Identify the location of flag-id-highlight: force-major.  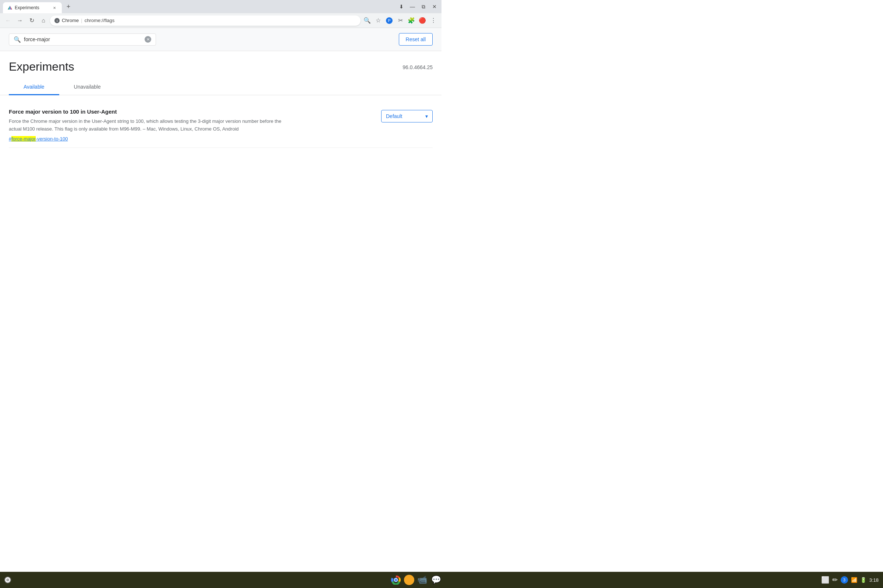
(23, 139).